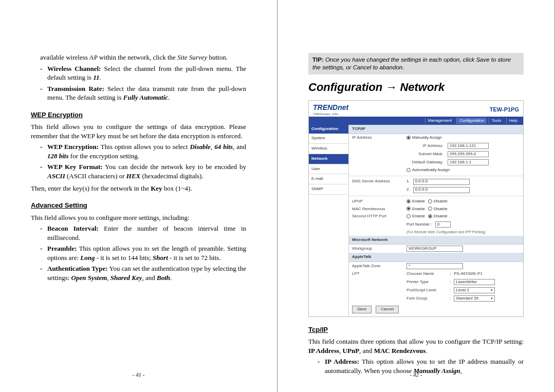 The height and width of the screenshot is (392, 555). Describe the element at coordinates (425, 154) in the screenshot. I see `subnet-sublabel: Subnet Mask` at that location.